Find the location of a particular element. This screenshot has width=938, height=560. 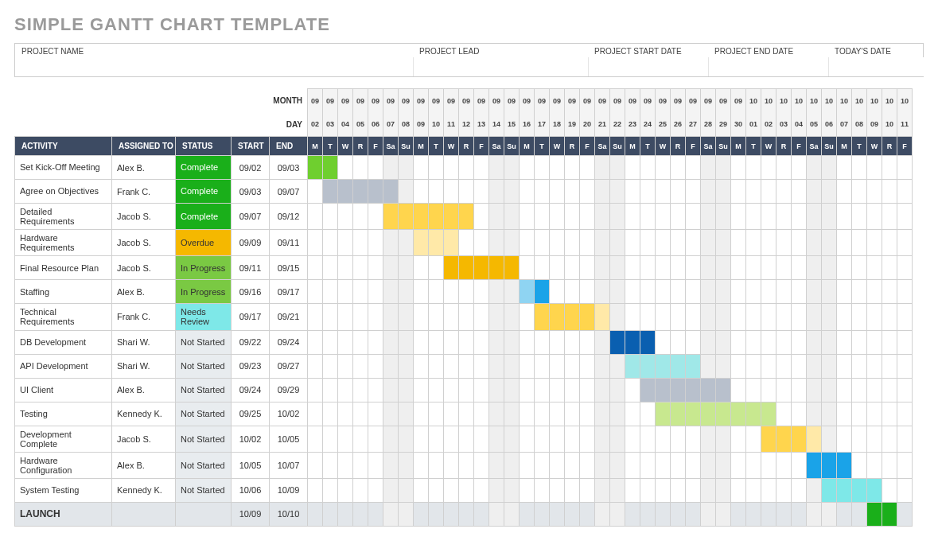

task-activity: Hardware Configuration is located at coordinates (64, 465).